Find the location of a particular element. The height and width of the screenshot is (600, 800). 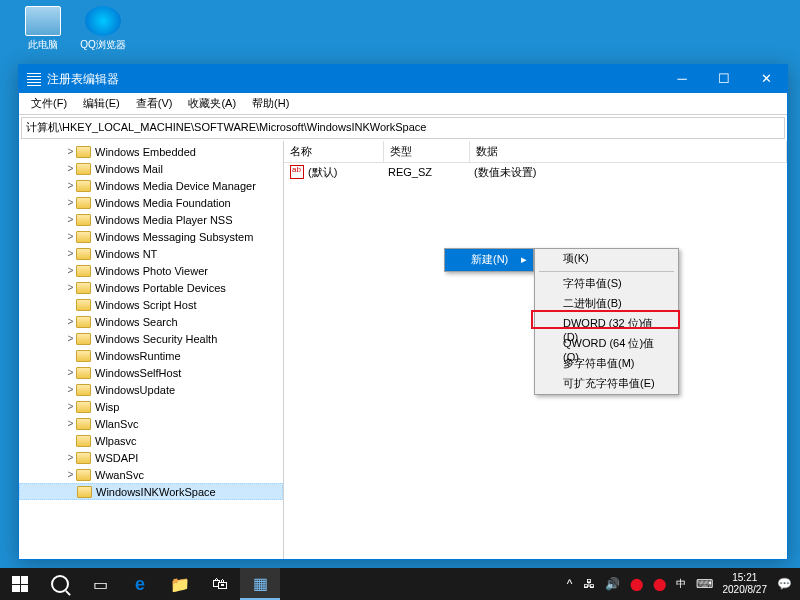

menu-item-dword: DWORD (32 位)值(D) is located at coordinates (606, 324).